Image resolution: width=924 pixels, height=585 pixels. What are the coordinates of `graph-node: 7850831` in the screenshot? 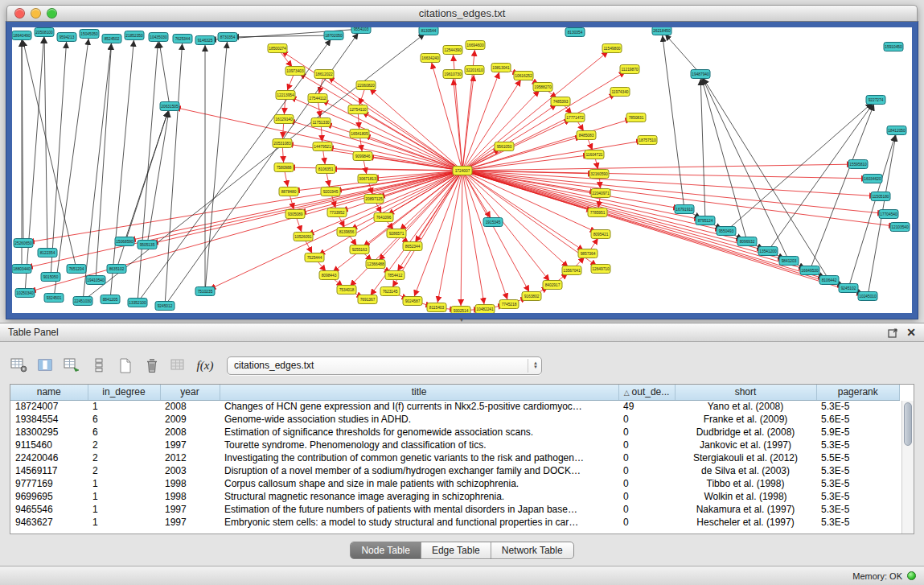 It's located at (636, 117).